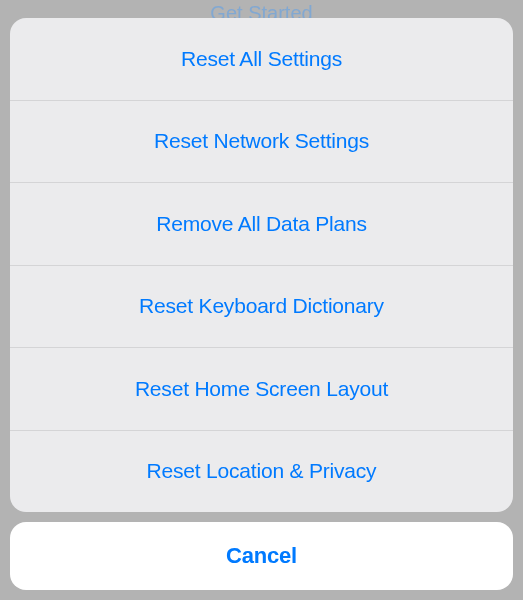 The image size is (523, 600). What do you see at coordinates (262, 60) in the screenshot?
I see `reset-all-settings-option: Reset All Settings` at bounding box center [262, 60].